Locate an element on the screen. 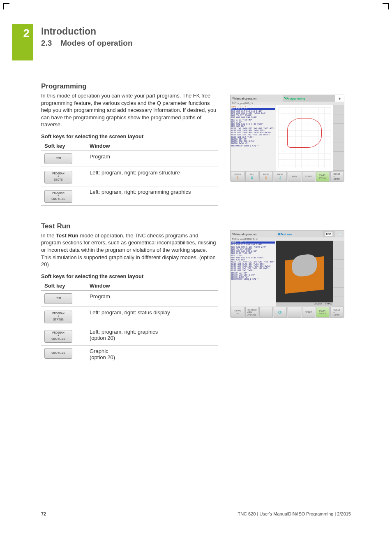  page-number: 72 is located at coordinates (44, 514).